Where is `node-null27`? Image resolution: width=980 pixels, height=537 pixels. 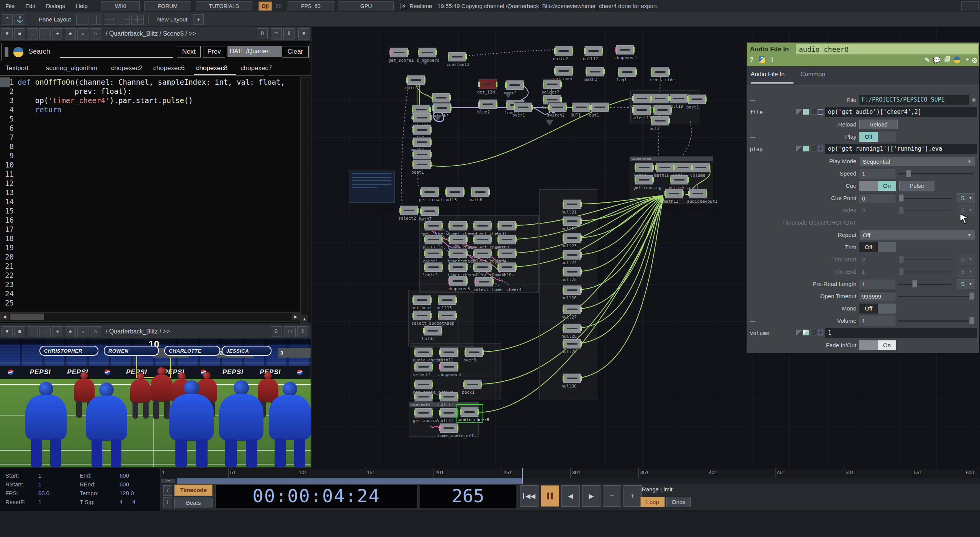
node-null27 is located at coordinates (572, 309).